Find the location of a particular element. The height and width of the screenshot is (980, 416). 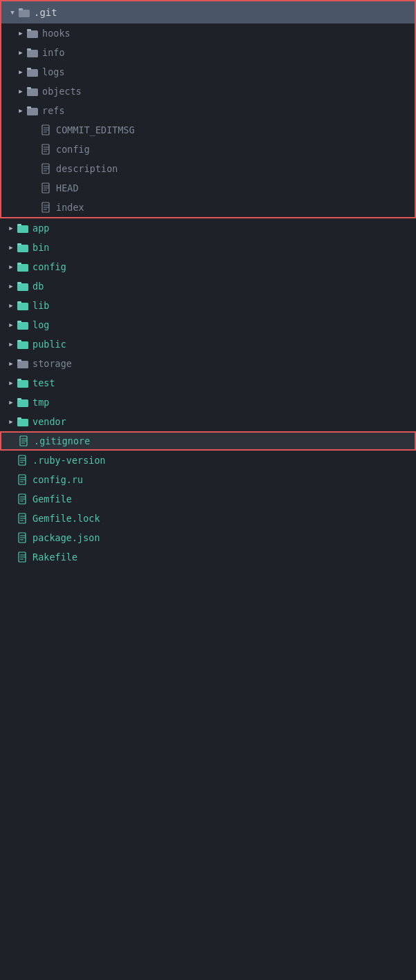

log-chevron-right-icon is located at coordinates (11, 325).